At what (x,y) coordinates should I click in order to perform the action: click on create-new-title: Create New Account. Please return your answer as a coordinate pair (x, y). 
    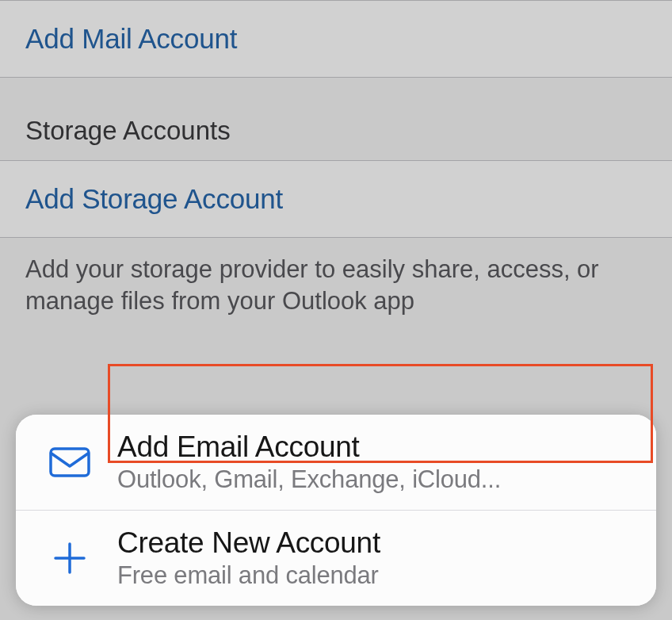
    Looking at the image, I should click on (376, 543).